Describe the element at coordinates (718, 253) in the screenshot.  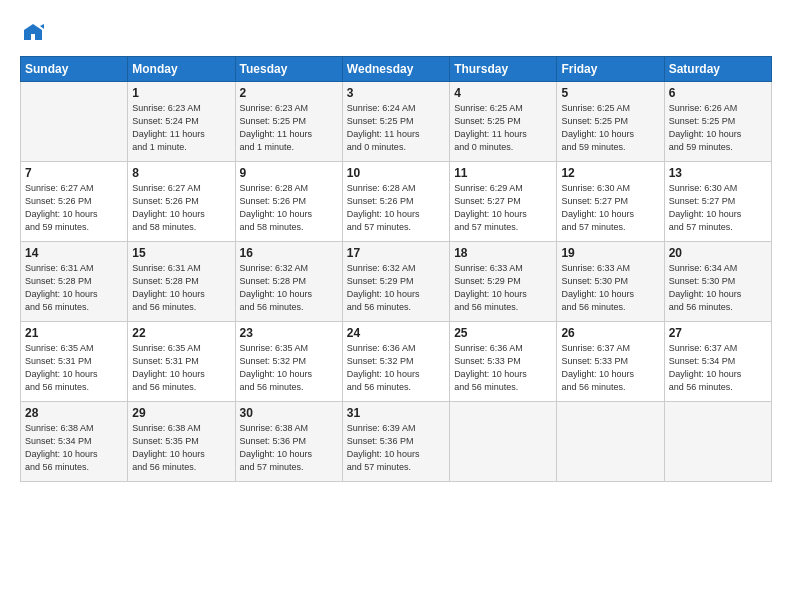
I see `day-number: 20` at that location.